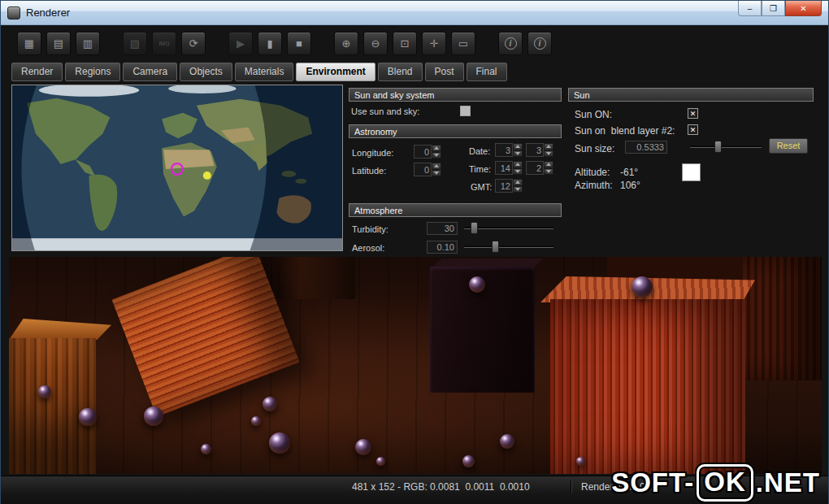 Image resolution: width=829 pixels, height=504 pixels. What do you see at coordinates (692, 130) in the screenshot?
I see `sun-blend-checkbox: ✕` at bounding box center [692, 130].